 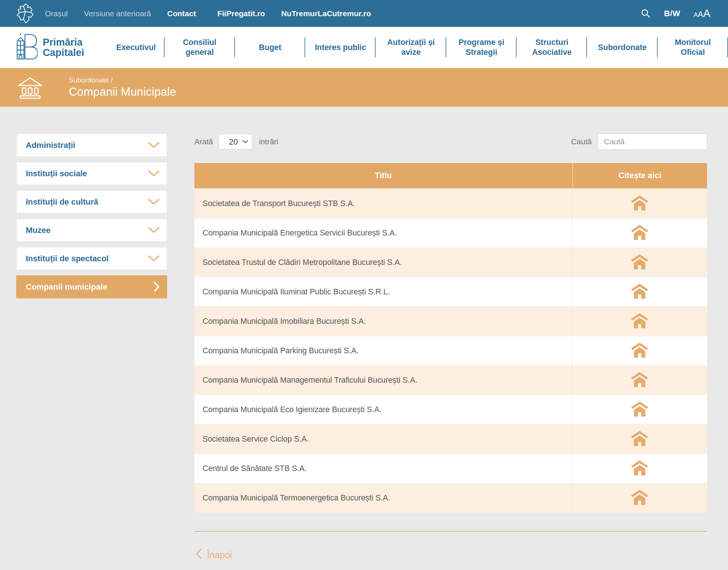 What do you see at coordinates (123, 92) in the screenshot?
I see `page-title: Companii Municipale` at bounding box center [123, 92].